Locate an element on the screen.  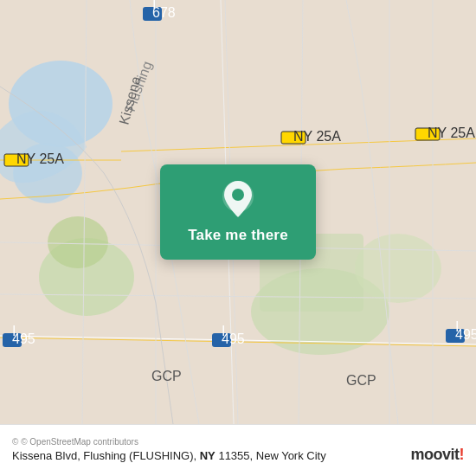
copyright-symbol: © is located at coordinates (16, 441).